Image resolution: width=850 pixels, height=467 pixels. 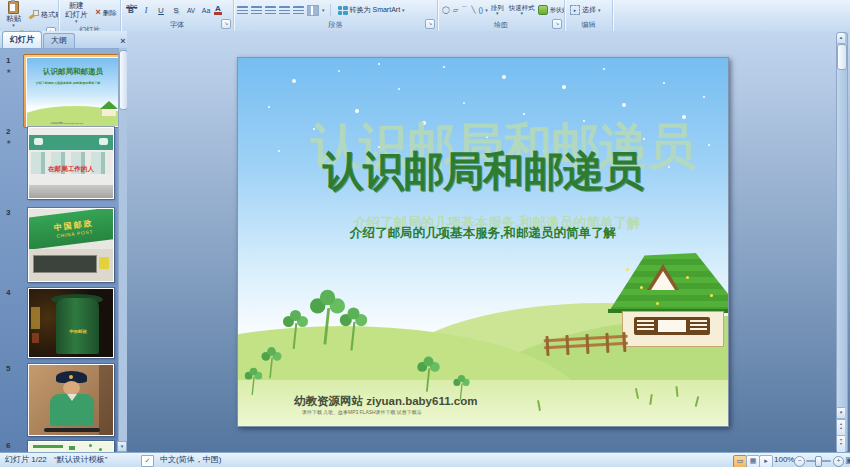 What do you see at coordinates (148, 461) in the screenshot?
I see `spell-check-icon: ✓` at bounding box center [148, 461].